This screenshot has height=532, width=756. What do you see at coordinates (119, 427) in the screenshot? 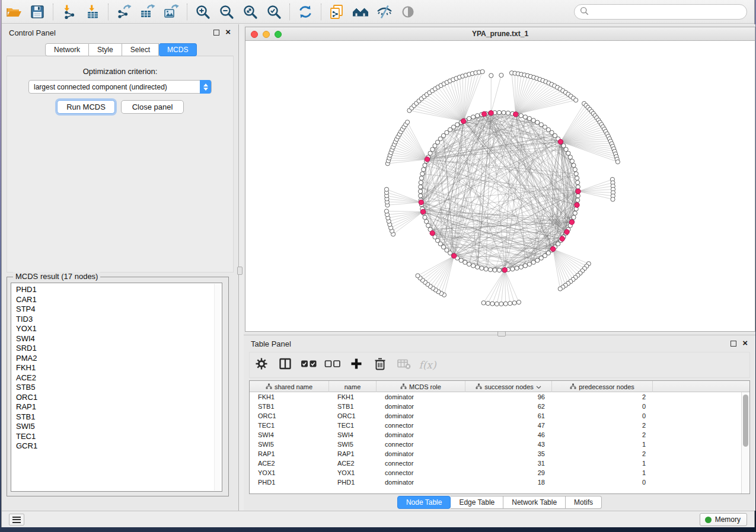
I see `mcds-result-item: SWI5` at bounding box center [119, 427].